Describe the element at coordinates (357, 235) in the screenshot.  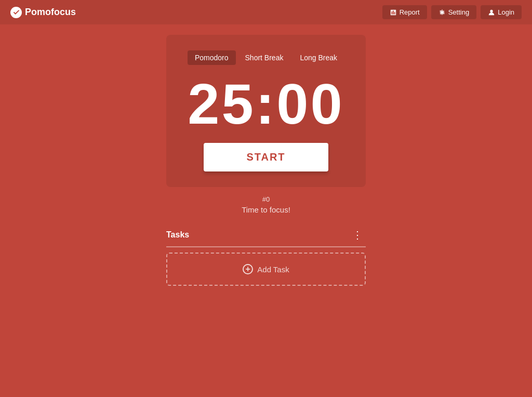
I see `three-dots-icon: ⋮` at that location.